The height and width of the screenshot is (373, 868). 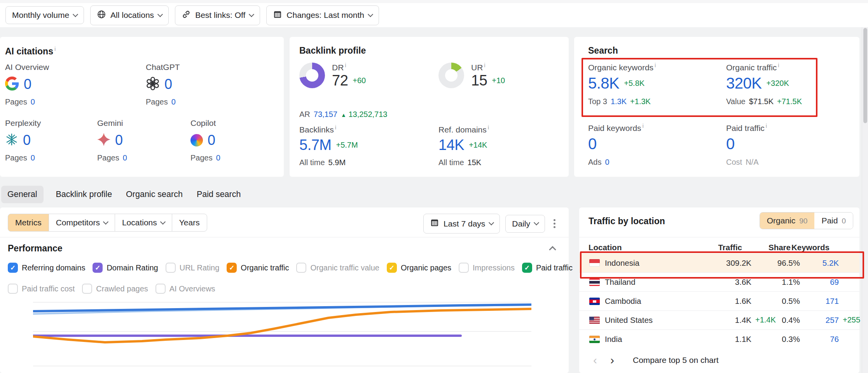 I want to click on gemini-count: 0, so click(x=119, y=140).